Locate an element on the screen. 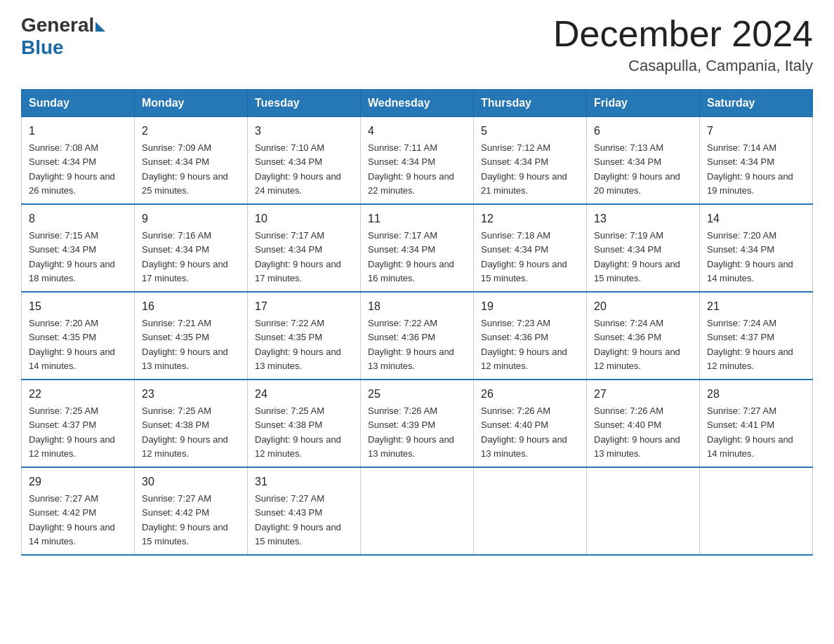 Image resolution: width=834 pixels, height=644 pixels. day-info: Sunrise: 7:19 AMSunset: 4:34 PMDaylight:… is located at coordinates (637, 257).